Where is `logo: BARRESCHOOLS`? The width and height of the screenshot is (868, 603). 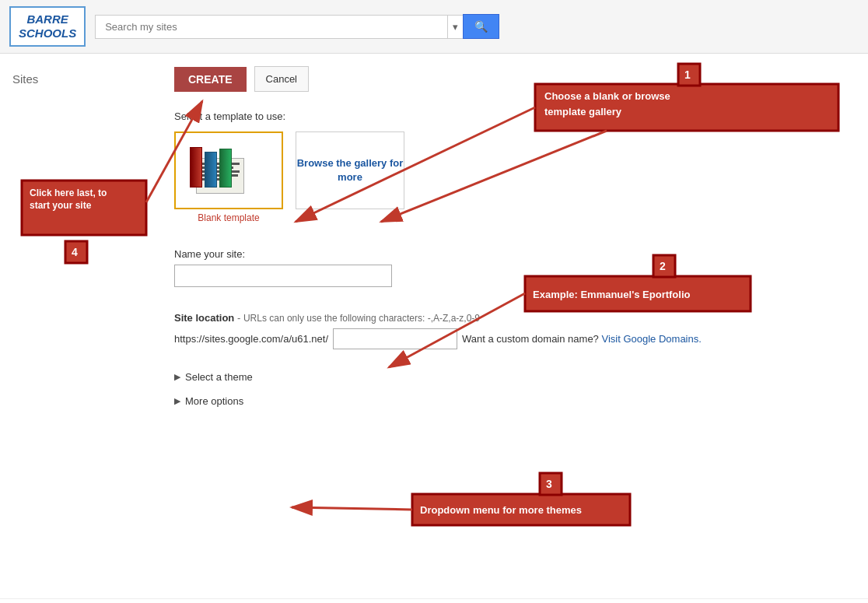
logo: BARRESCHOOLS is located at coordinates (47, 26).